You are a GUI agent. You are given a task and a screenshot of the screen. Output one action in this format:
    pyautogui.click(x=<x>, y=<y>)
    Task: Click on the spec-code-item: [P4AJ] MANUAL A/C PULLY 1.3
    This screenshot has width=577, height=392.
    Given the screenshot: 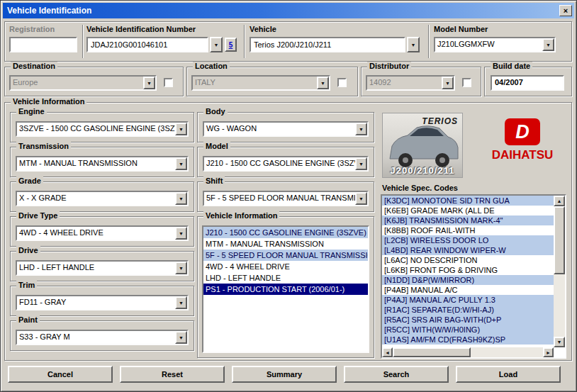 What is the action you would take?
    pyautogui.click(x=468, y=300)
    